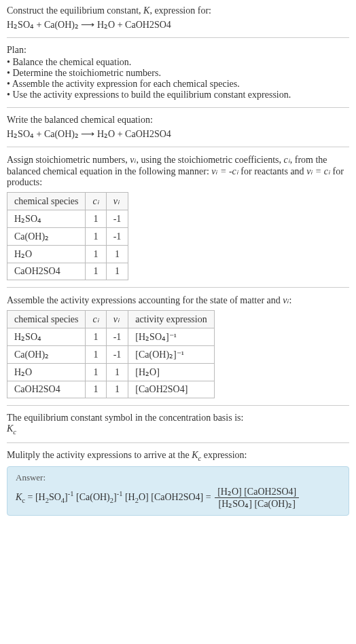 The image size is (356, 644). Describe the element at coordinates (272, 171) in the screenshot. I see `assign-text: for reactants and` at that location.